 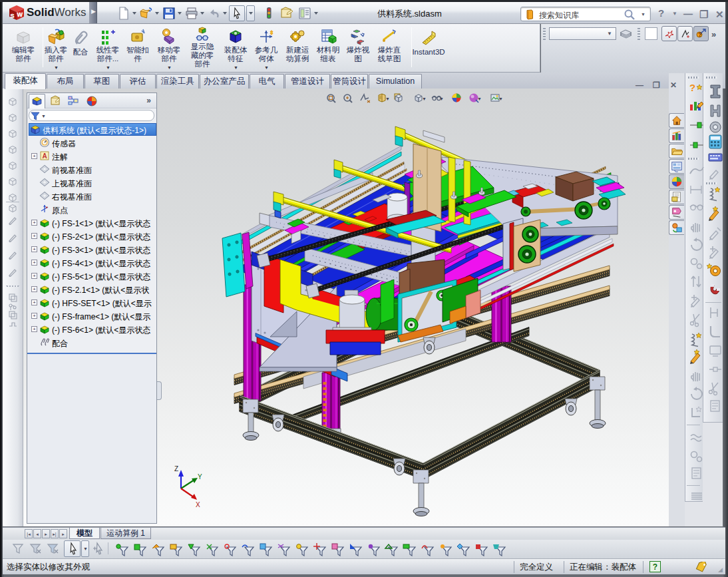 What do you see at coordinates (200, 477) in the screenshot?
I see `svg-text: Y` at bounding box center [200, 477].